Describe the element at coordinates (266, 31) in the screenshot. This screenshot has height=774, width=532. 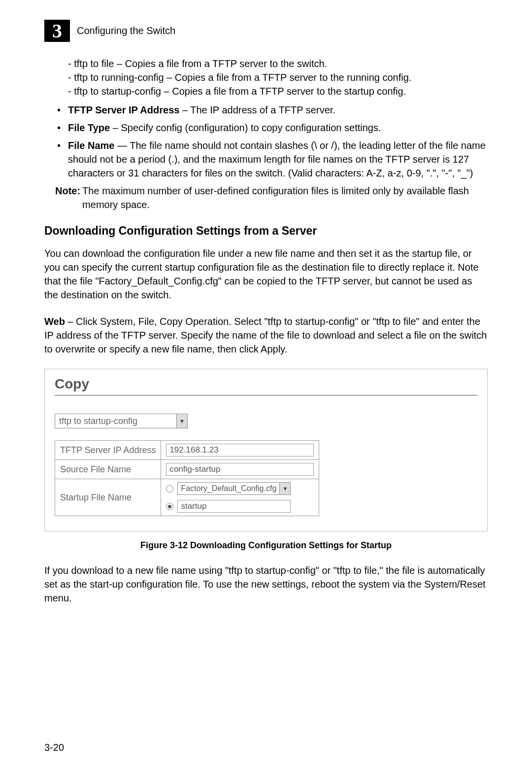
I see `page-header: 3 Configuring the Switch` at that location.